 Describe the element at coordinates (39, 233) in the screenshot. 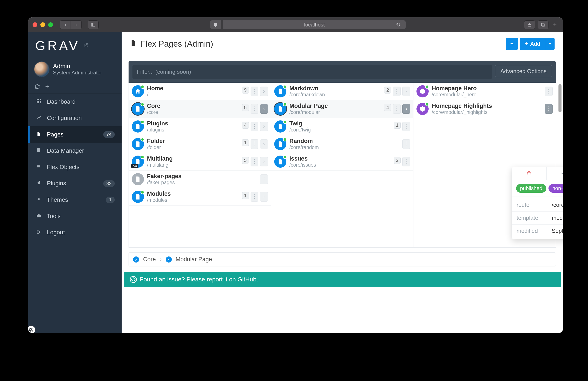

I see `logout-icon` at that location.